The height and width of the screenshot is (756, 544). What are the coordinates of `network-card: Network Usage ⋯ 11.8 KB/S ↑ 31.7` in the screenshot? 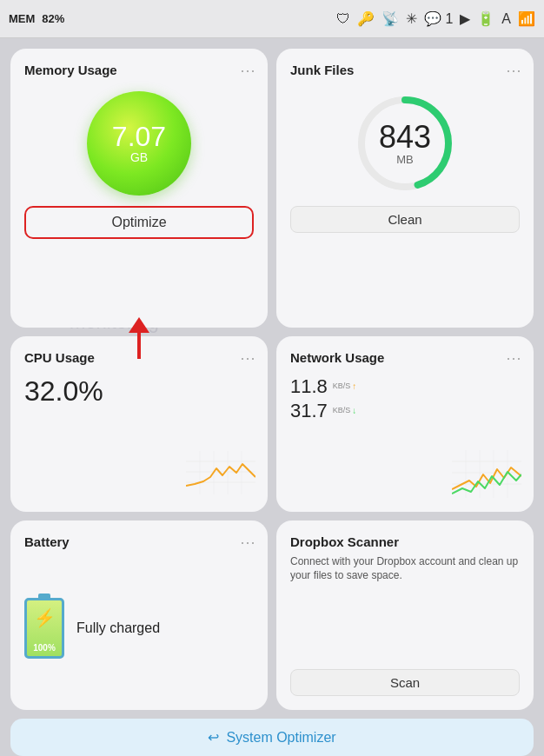 It's located at (405, 424).